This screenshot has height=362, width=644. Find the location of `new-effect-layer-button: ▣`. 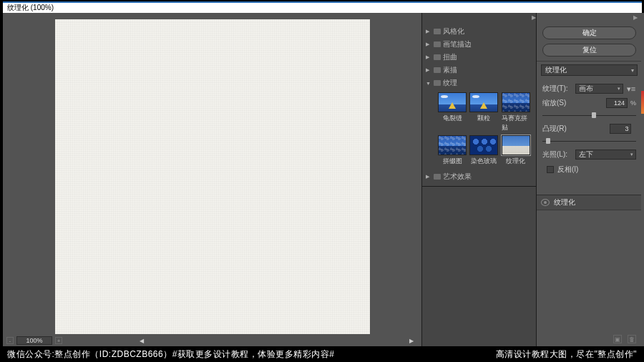

new-effect-layer-button: ▣ is located at coordinates (618, 339).